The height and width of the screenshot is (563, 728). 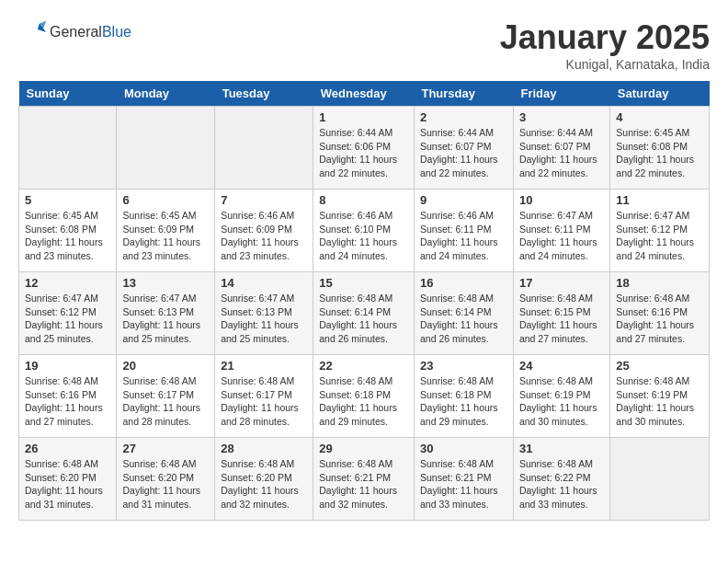 I want to click on calendar-cell: 18Sunrise: 6:48 AM Sunset: 6:16 PM Dayli…, so click(x=660, y=314).